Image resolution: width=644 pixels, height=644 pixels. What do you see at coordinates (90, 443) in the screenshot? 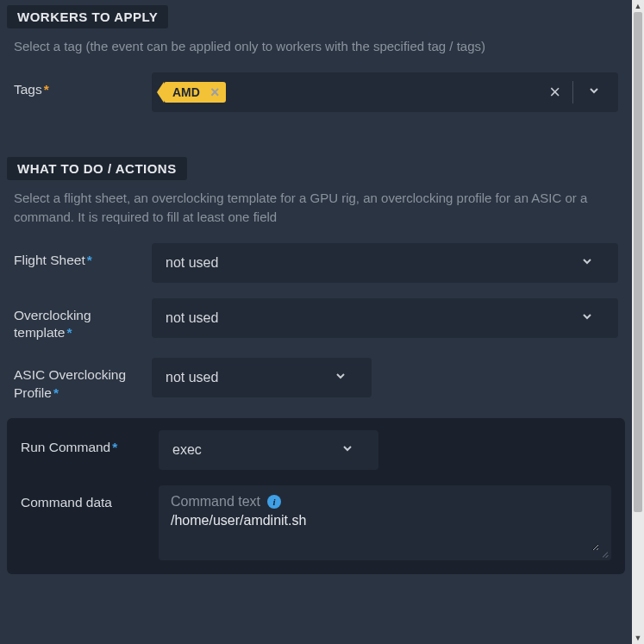
I see `run-command-label: Run Command*` at bounding box center [90, 443].